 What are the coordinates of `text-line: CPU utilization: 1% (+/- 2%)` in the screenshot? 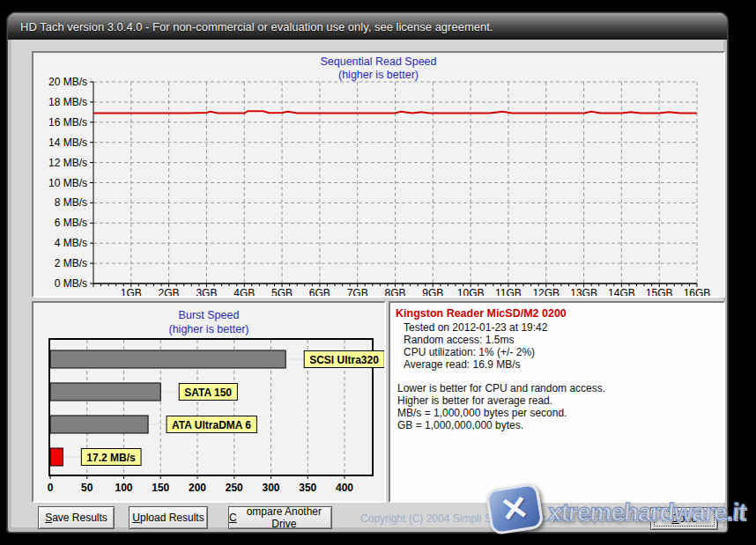 It's located at (560, 352).